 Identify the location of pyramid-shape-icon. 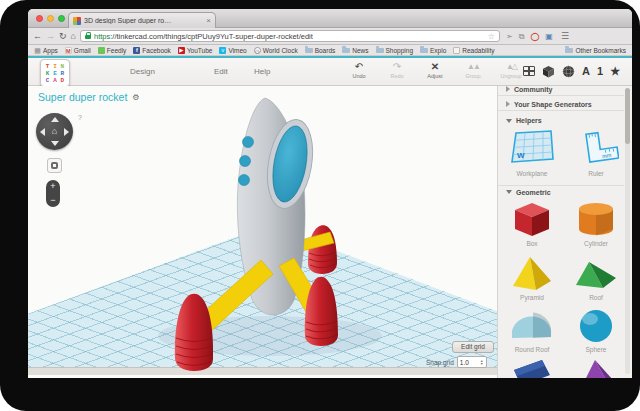
(532, 273).